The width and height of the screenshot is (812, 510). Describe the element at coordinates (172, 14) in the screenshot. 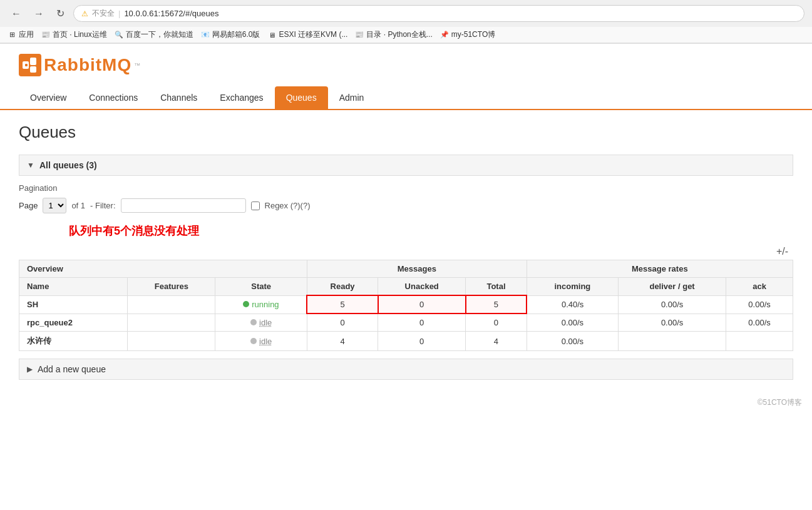

I see `address-url: 10.0.0.61:15672/#/queues` at that location.